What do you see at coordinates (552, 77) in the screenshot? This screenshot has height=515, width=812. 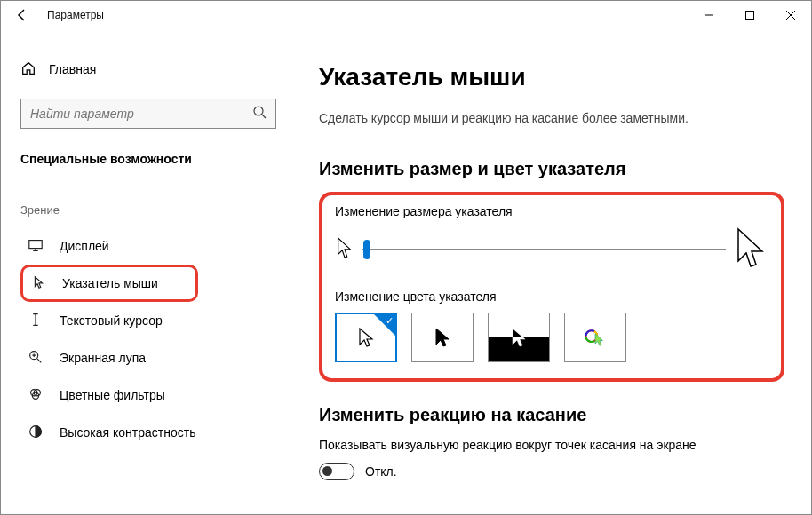 I see `page-title: Указатель мыши` at bounding box center [552, 77].